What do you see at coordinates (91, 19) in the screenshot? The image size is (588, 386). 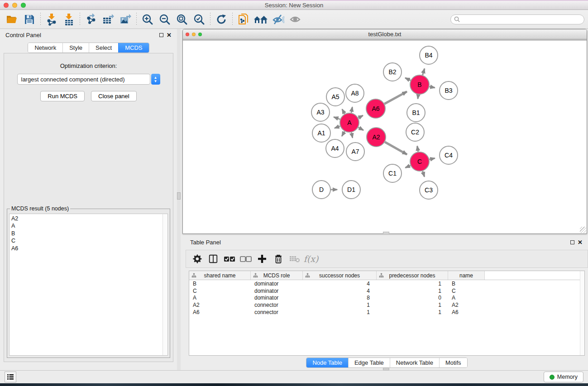 I see `export-network-button` at bounding box center [91, 19].